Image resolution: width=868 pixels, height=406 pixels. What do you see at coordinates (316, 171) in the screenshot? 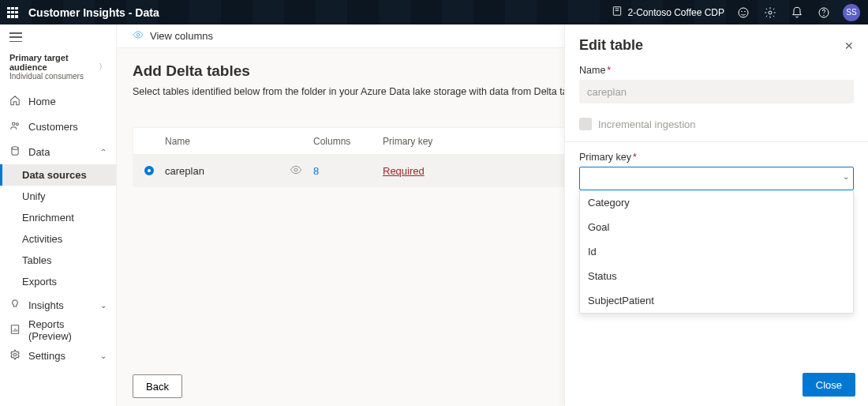
I see `row-columns-link: 8` at bounding box center [316, 171].